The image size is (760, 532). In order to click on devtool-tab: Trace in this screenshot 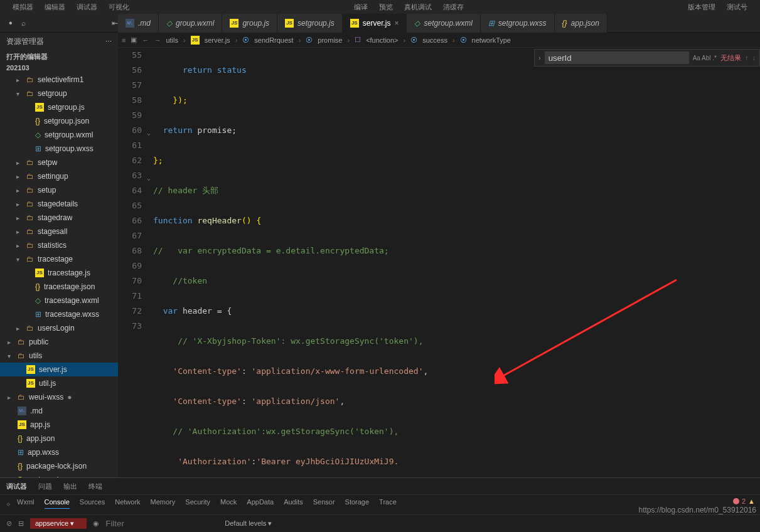, I will do `click(388, 503)`.